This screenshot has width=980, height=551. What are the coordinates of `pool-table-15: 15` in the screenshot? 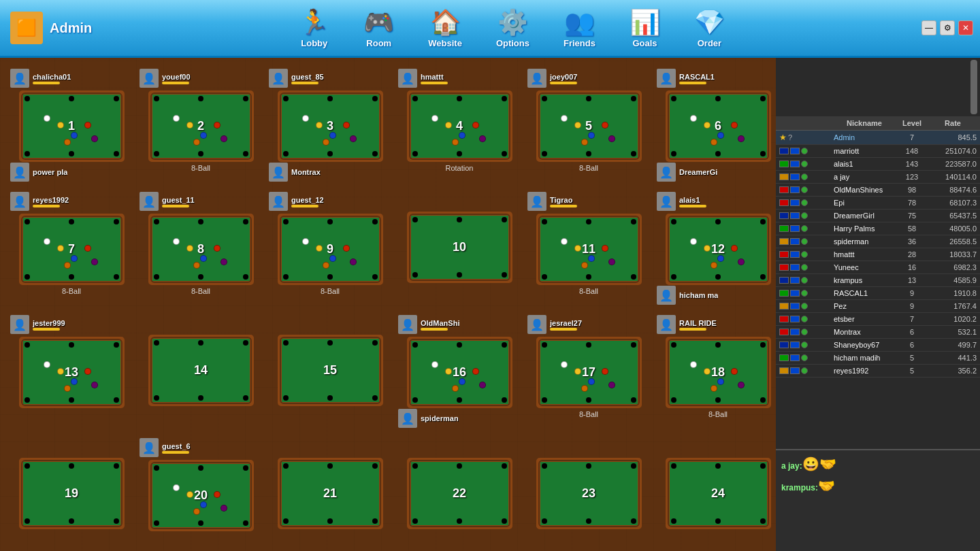 It's located at (331, 370).